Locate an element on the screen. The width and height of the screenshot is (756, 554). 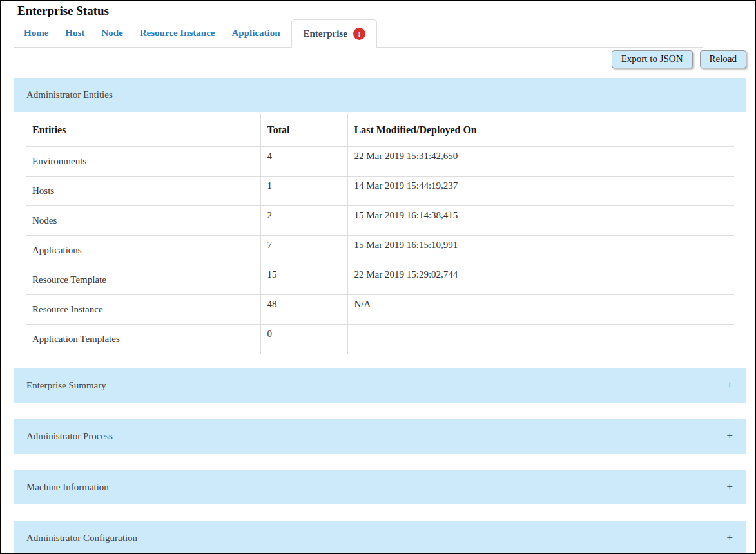
collapse-icon: − is located at coordinates (730, 95).